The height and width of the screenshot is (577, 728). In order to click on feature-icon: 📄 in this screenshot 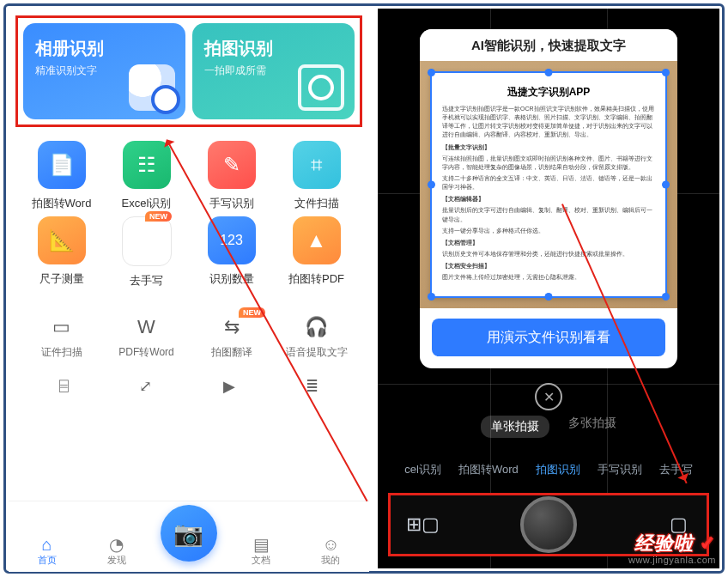, I will do `click(62, 165)`.